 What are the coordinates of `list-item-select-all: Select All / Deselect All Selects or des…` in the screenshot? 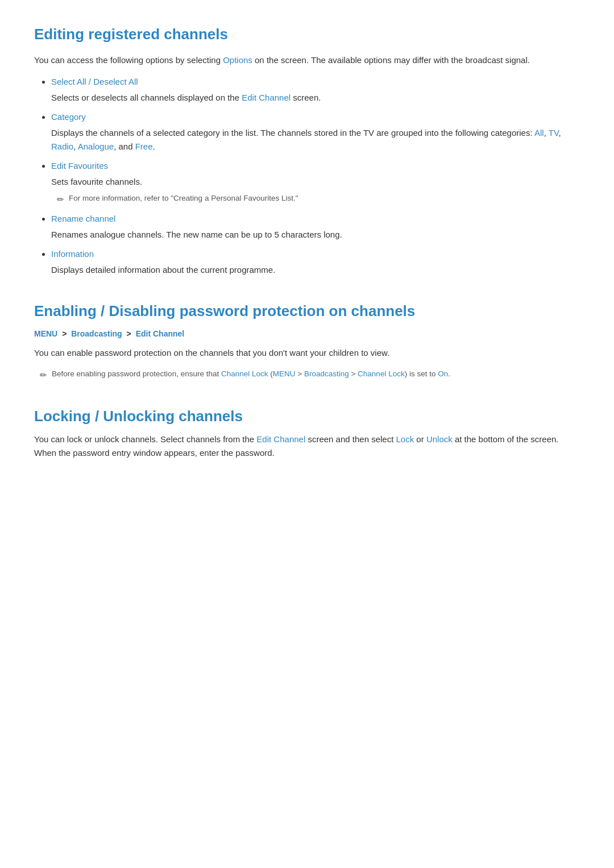 It's located at (316, 90).